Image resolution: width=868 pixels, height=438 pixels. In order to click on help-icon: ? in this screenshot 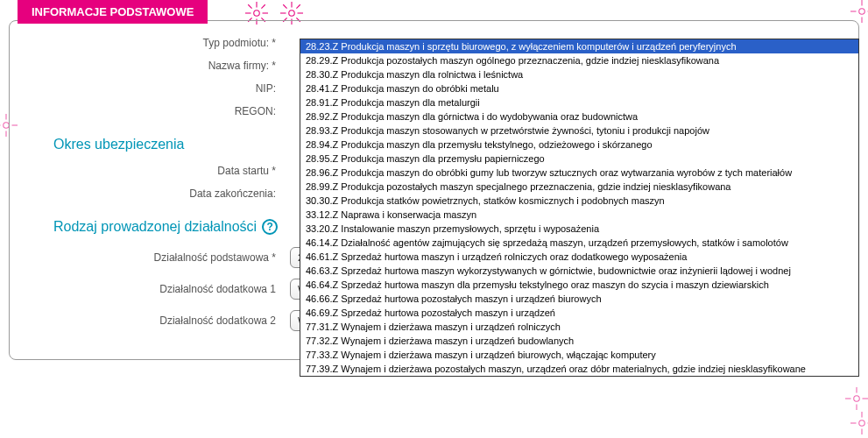, I will do `click(270, 227)`.